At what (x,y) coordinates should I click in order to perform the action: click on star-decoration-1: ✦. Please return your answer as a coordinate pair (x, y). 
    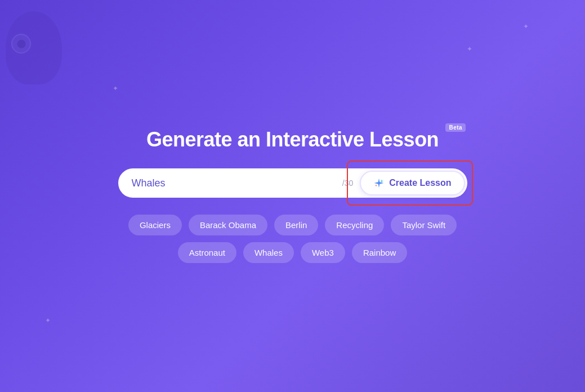
    Looking at the image, I should click on (470, 49).